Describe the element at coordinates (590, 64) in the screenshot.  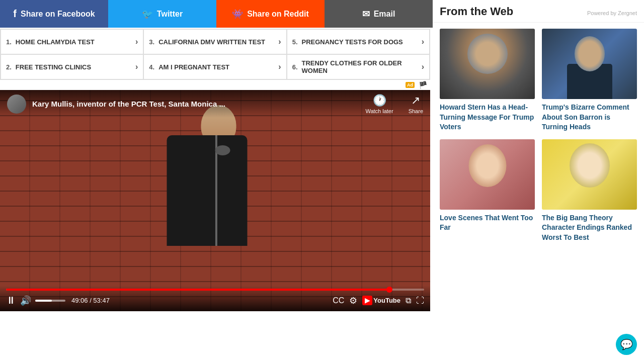
I see `card-image-trump` at that location.